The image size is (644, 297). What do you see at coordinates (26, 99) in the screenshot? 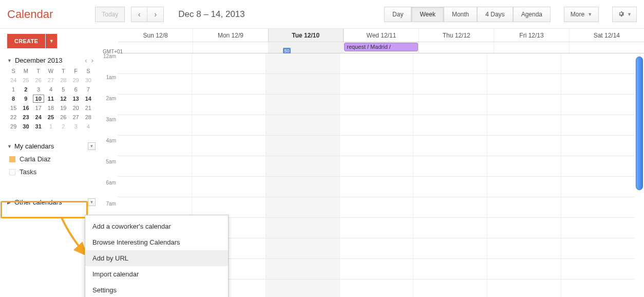
I see `mini-day: 9` at bounding box center [26, 99].